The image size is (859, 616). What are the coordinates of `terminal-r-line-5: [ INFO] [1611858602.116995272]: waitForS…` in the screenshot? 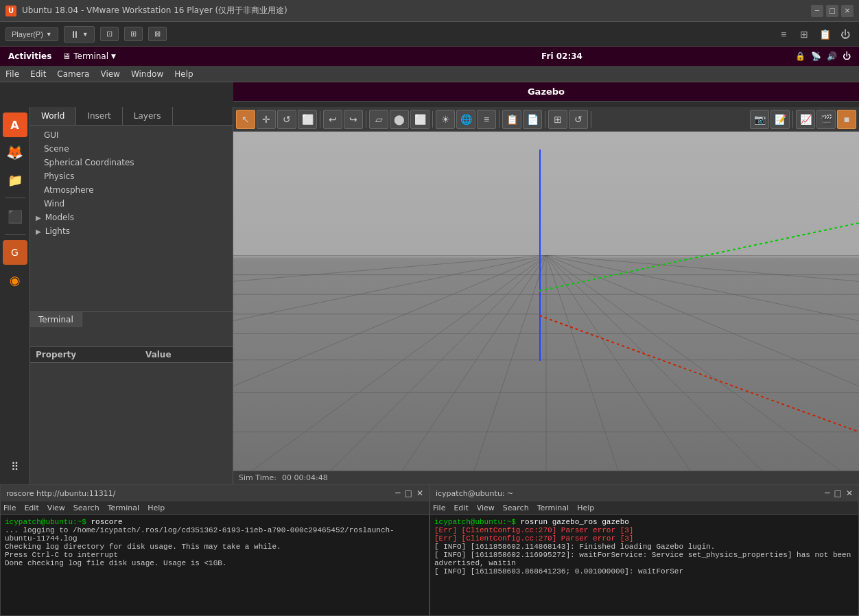 It's located at (644, 559).